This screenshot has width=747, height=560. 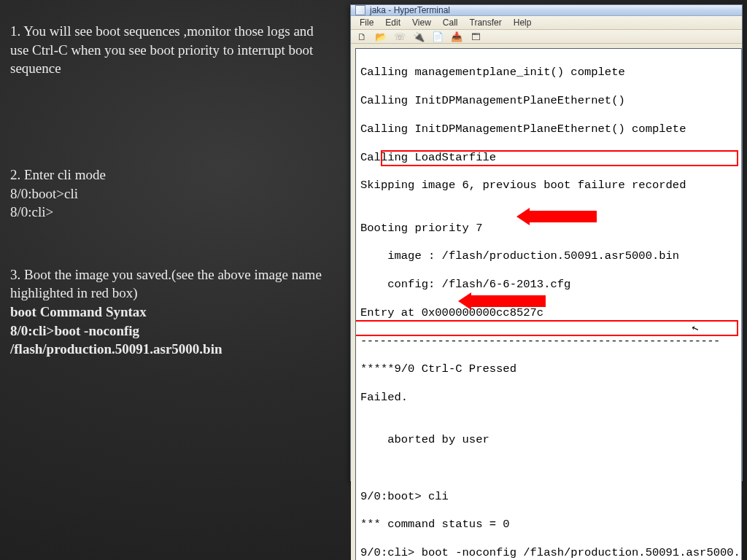 I want to click on new-file-icon: 🗋, so click(x=362, y=36).